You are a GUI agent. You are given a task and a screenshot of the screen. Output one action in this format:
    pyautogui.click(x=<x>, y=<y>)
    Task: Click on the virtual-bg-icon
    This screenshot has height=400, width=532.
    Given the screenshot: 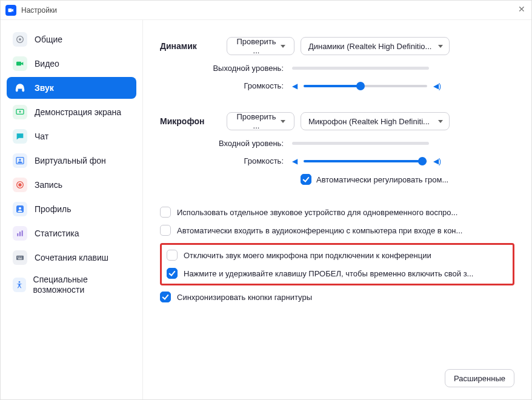 What is the action you would take?
    pyautogui.click(x=20, y=161)
    